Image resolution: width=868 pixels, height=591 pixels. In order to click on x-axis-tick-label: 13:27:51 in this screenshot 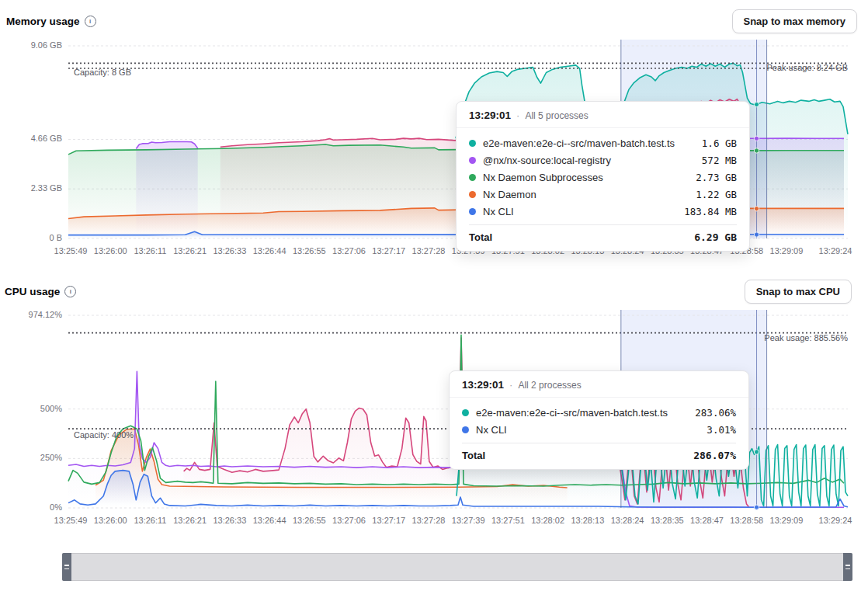, I will do `click(508, 520)`.